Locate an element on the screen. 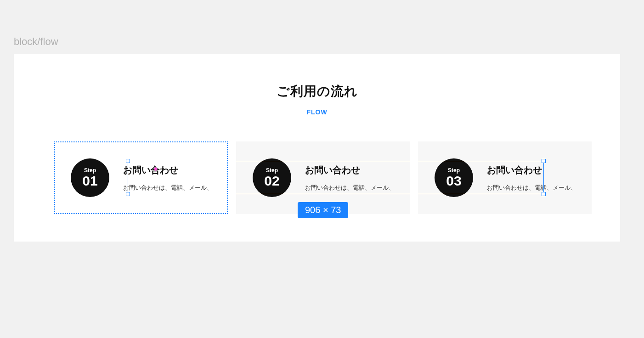 This screenshot has width=644, height=338. step-number: 02 is located at coordinates (272, 181).